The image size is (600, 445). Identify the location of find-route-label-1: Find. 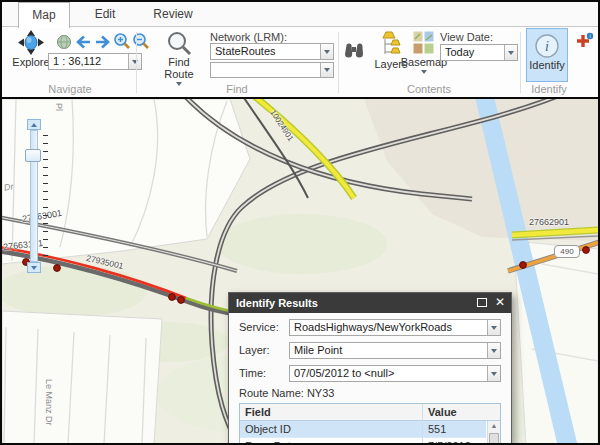
(178, 62).